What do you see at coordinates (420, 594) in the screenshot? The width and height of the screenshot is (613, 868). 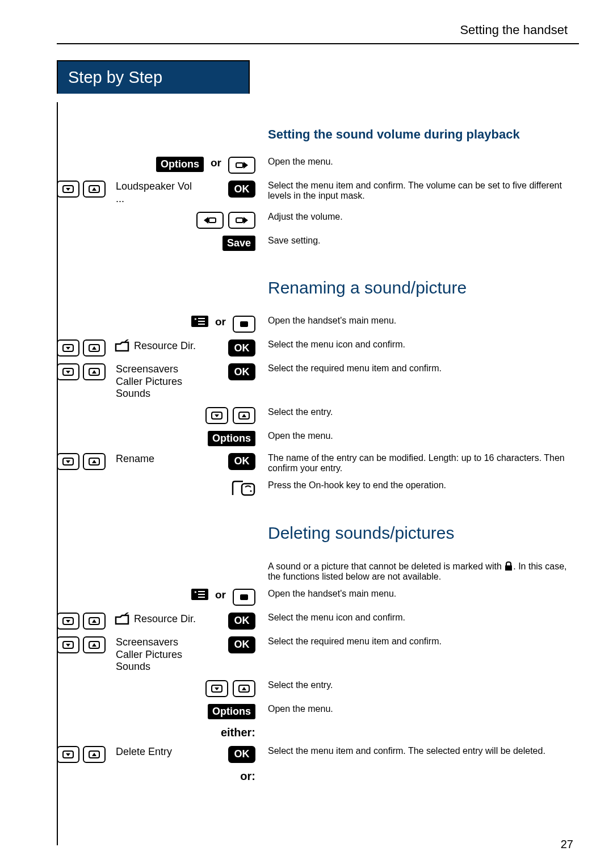 I see `open-main-menu-text-2: Open the handset's main menu.` at bounding box center [420, 594].